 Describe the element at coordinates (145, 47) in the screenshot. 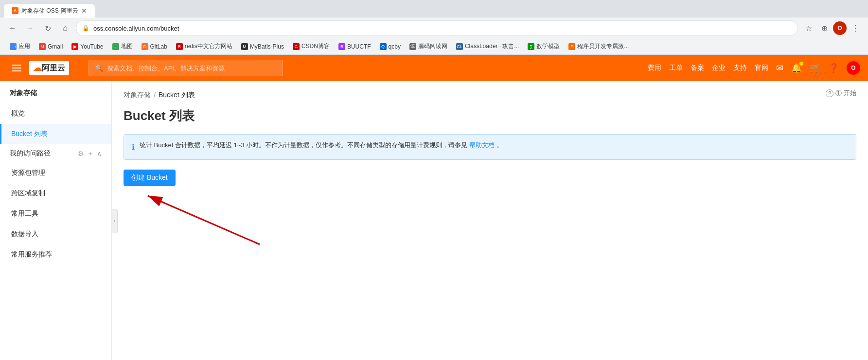

I see `gitlab-icon: G` at that location.